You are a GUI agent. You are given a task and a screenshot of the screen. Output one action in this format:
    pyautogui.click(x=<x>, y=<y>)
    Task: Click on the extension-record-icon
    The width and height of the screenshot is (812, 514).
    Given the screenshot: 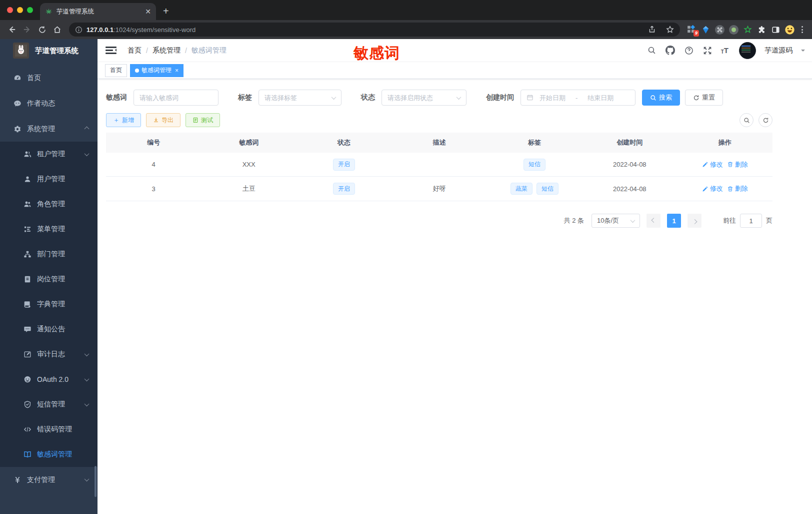 What is the action you would take?
    pyautogui.click(x=734, y=30)
    